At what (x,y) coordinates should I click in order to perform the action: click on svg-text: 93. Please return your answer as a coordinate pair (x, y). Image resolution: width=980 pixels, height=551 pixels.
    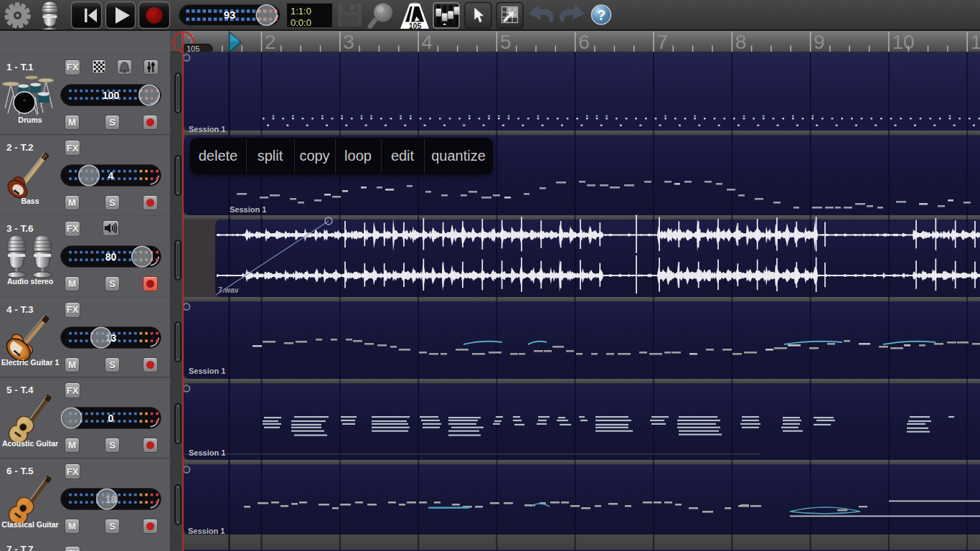
    Looking at the image, I should click on (230, 14).